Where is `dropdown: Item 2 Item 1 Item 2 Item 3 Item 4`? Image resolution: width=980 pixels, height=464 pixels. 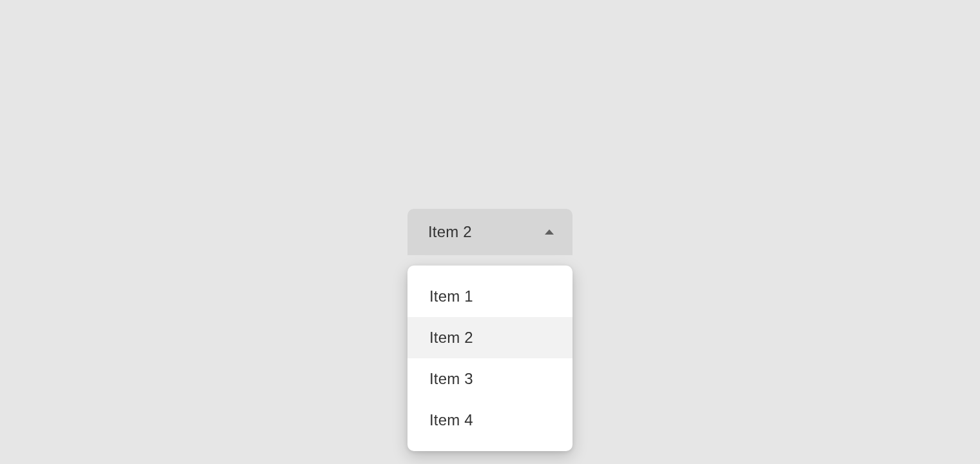 dropdown: Item 2 Item 1 Item 2 Item 3 Item 4 is located at coordinates (490, 232).